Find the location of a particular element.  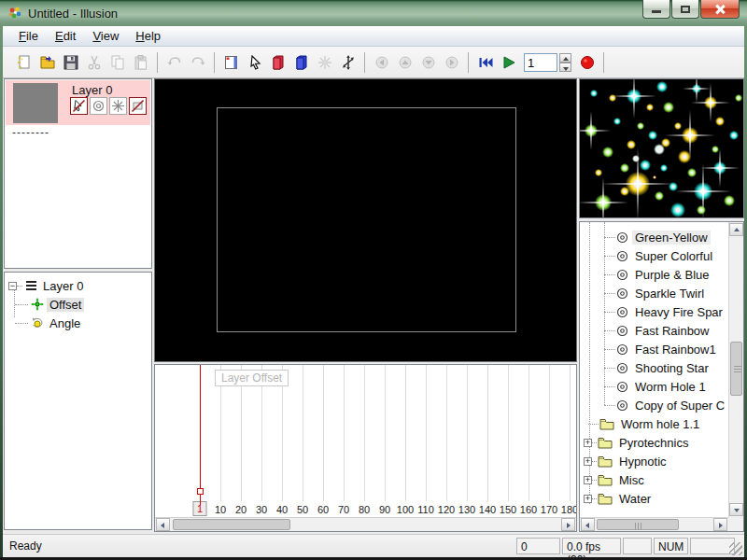

ruler-tick-label: 110 is located at coordinates (426, 510).